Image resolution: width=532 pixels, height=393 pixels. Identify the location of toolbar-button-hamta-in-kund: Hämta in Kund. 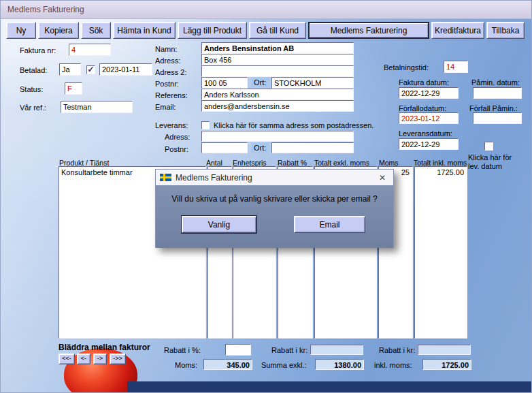
(144, 30).